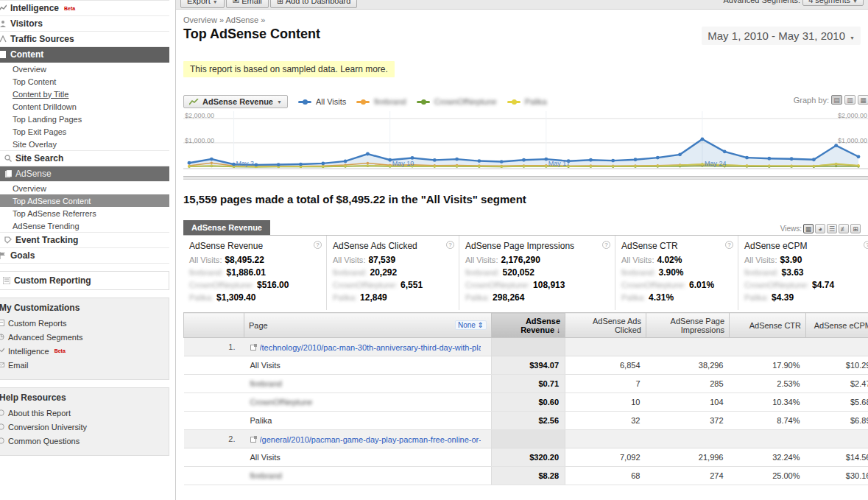 The height and width of the screenshot is (500, 868). What do you see at coordinates (81, 427) in the screenshot?
I see `sidebar-item-conversion-university: Conversion University` at bounding box center [81, 427].